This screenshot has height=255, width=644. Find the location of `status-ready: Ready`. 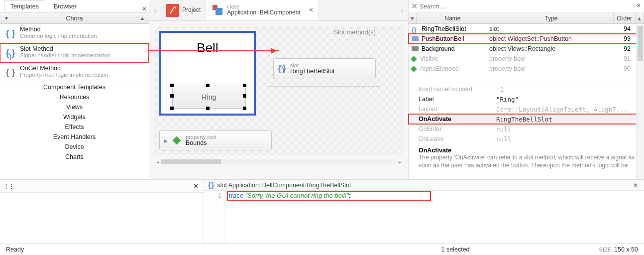

status-ready: Ready is located at coordinates (15, 250).